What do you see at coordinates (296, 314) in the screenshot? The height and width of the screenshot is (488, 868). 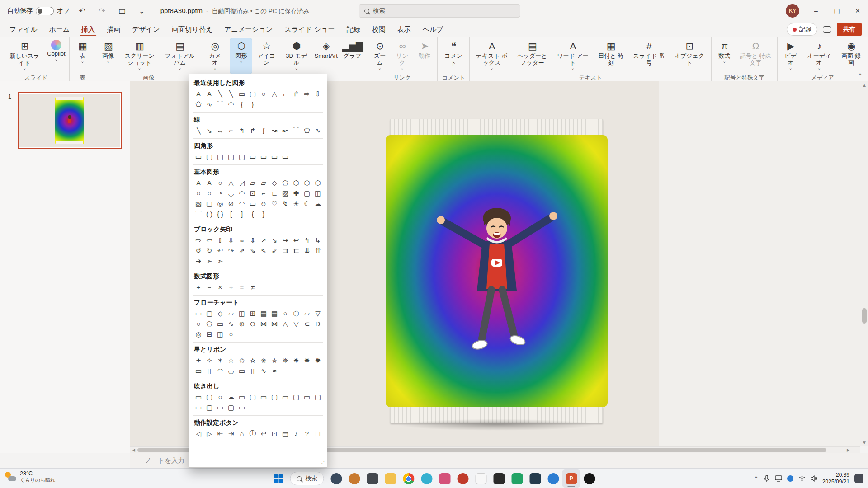 I see `shape-cell: ⬡` at bounding box center [296, 314].